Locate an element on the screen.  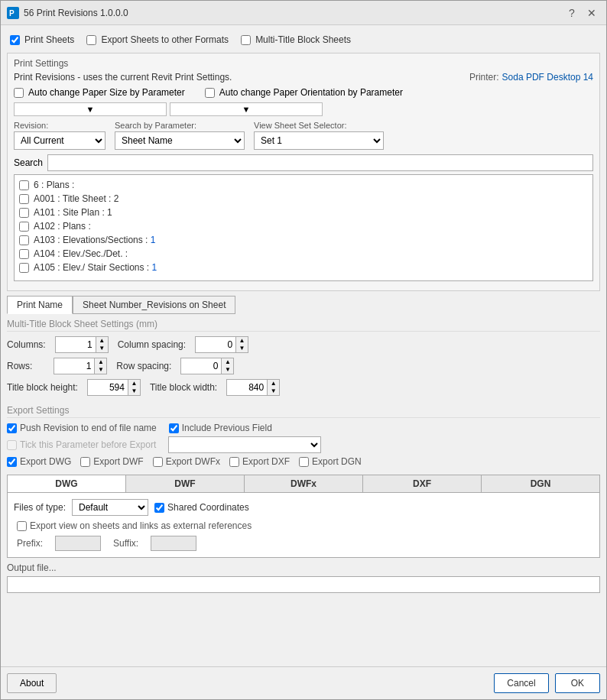
print-sheets-label: Print Sheets is located at coordinates (49, 40).